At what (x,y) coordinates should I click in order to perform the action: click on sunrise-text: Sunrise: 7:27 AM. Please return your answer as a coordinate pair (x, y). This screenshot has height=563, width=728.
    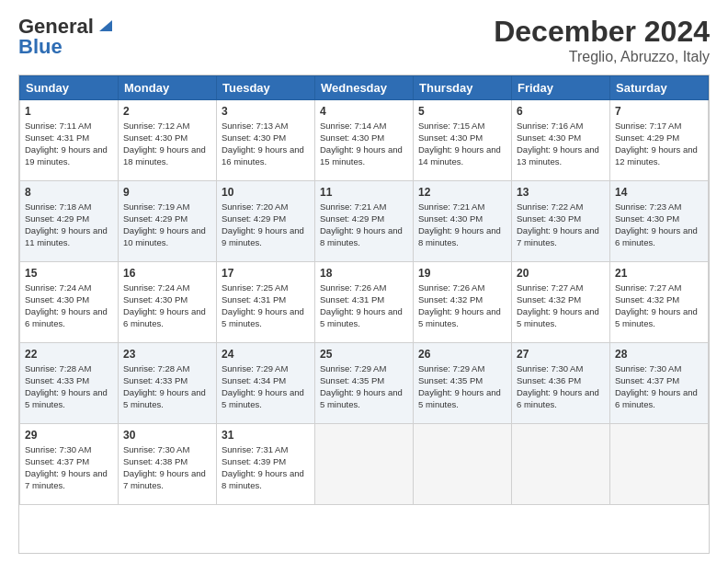
    Looking at the image, I should click on (648, 287).